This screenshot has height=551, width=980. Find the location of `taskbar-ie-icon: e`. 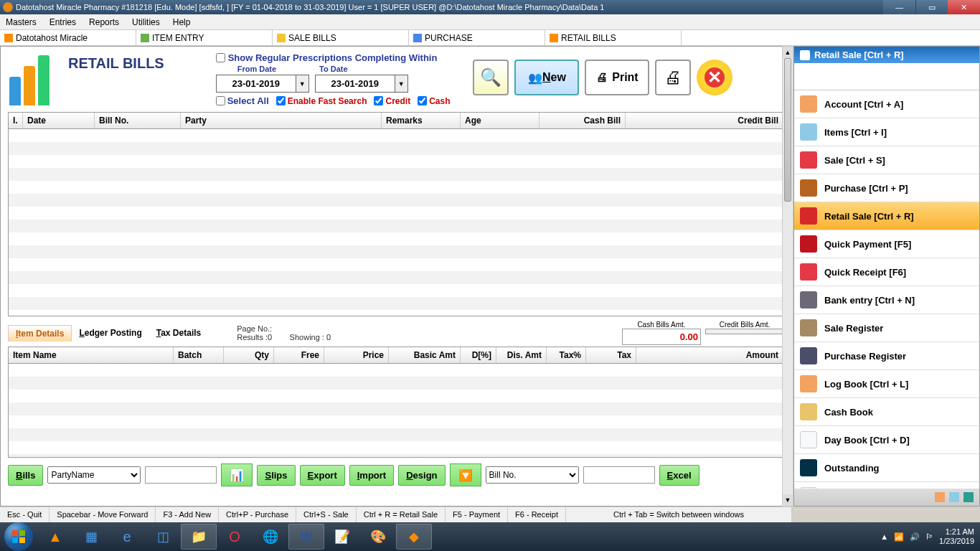

taskbar-ie-icon: e is located at coordinates (127, 537).